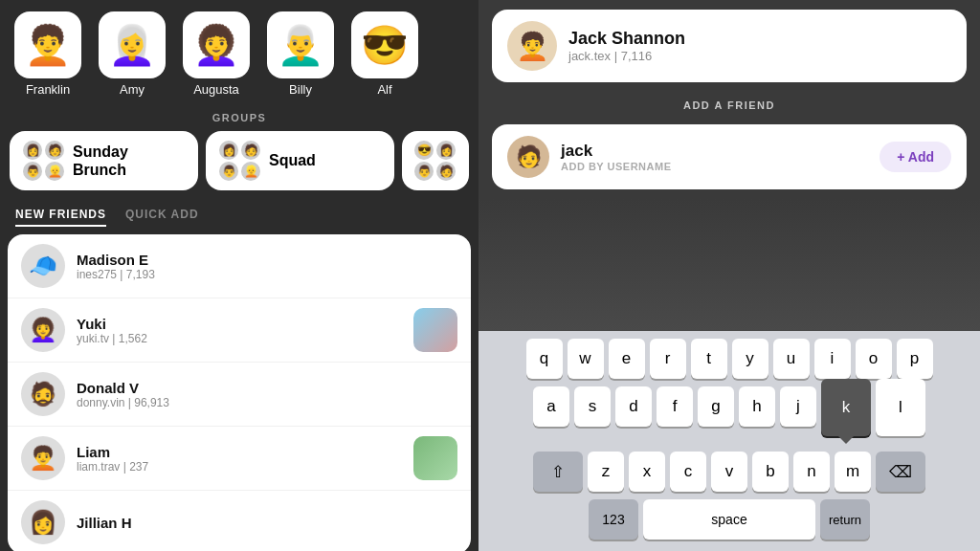  Describe the element at coordinates (43, 330) in the screenshot. I see `yuki-avatar: 👩‍🦱` at that location.